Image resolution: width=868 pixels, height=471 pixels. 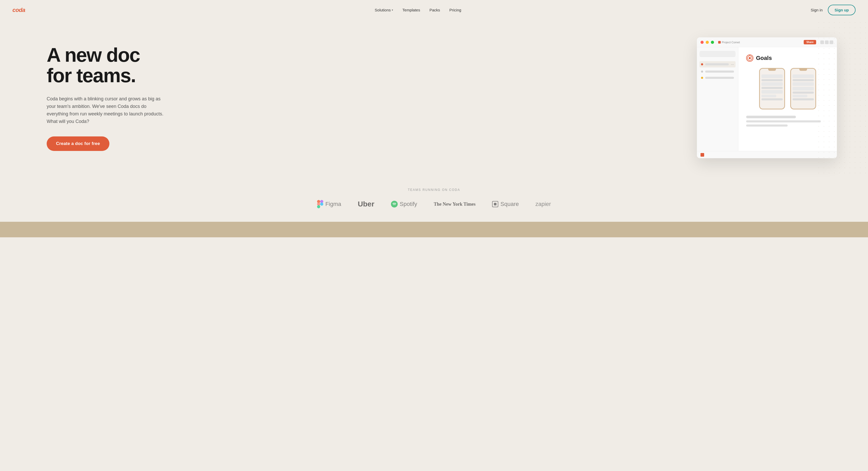 What do you see at coordinates (509, 204) in the screenshot?
I see `square-logo-text: Square` at bounding box center [509, 204].